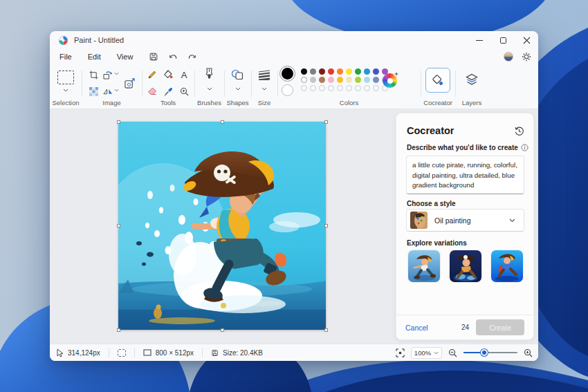 Image resolution: width=588 pixels, height=392 pixels. I want to click on rectangle-select-icon, so click(66, 77).